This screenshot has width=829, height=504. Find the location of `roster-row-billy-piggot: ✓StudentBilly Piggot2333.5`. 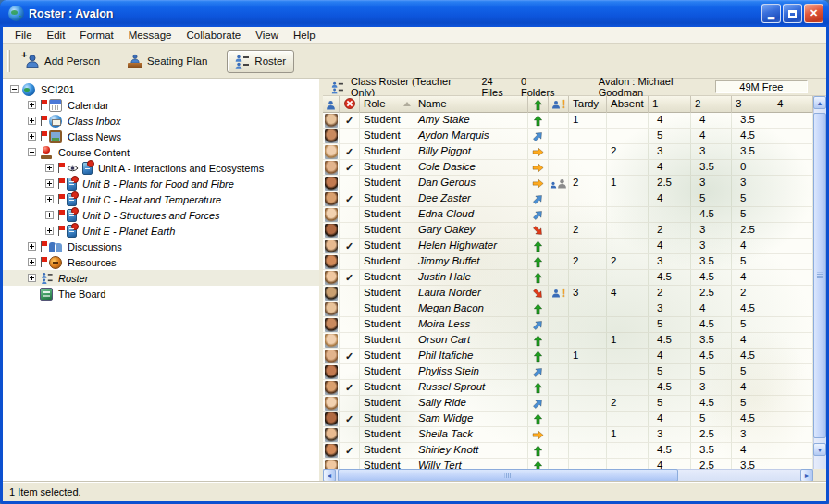

roster-row-billy-piggot: ✓StudentBilly Piggot2333.5 is located at coordinates (568, 152).